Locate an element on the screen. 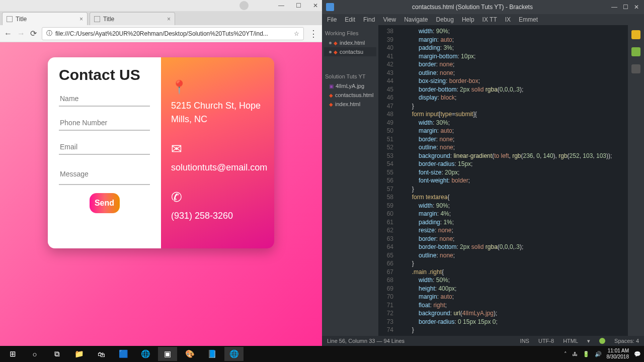  phone-row: ✆ (931) 258-3260 is located at coordinates (217, 205).